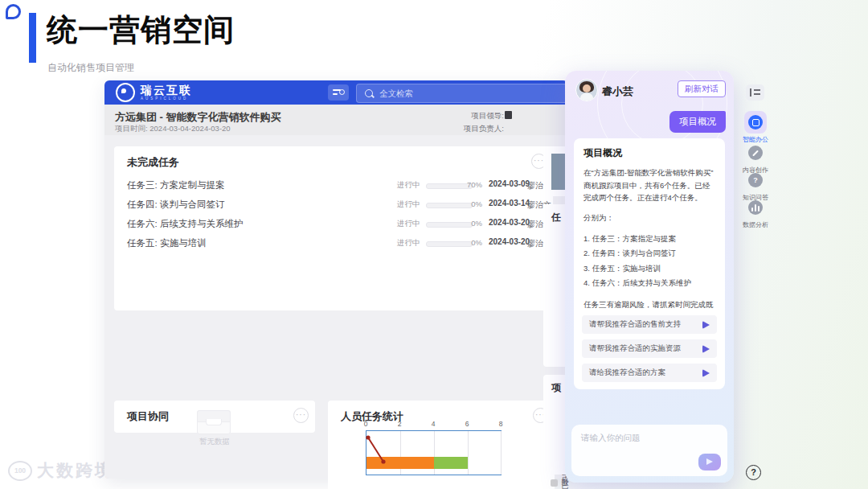 The height and width of the screenshot is (489, 868). Describe the element at coordinates (702, 88) in the screenshot. I see `refresh-chat-button: 刷新对话` at that location.